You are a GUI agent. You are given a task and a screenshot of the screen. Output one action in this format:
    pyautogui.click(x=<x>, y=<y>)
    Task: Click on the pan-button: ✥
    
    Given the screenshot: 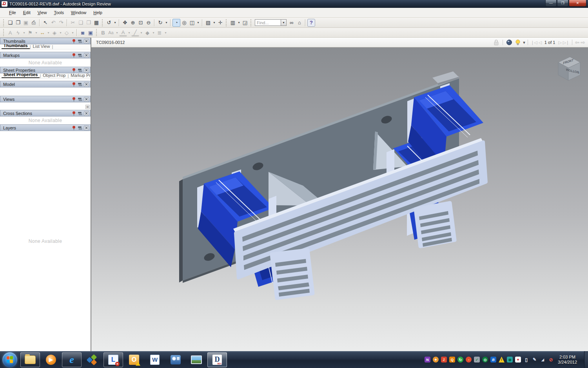 What is the action you would take?
    pyautogui.click(x=125, y=23)
    